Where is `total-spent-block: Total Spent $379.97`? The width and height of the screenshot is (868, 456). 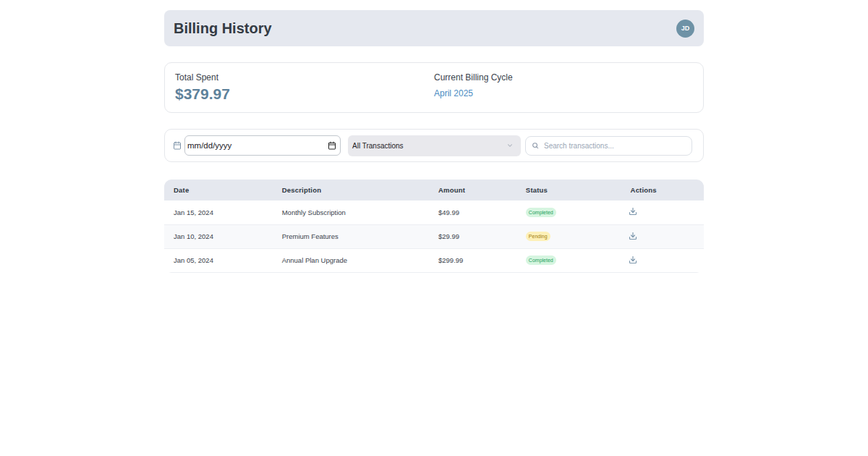 total-spent-block: Total Spent $379.97 is located at coordinates (305, 88).